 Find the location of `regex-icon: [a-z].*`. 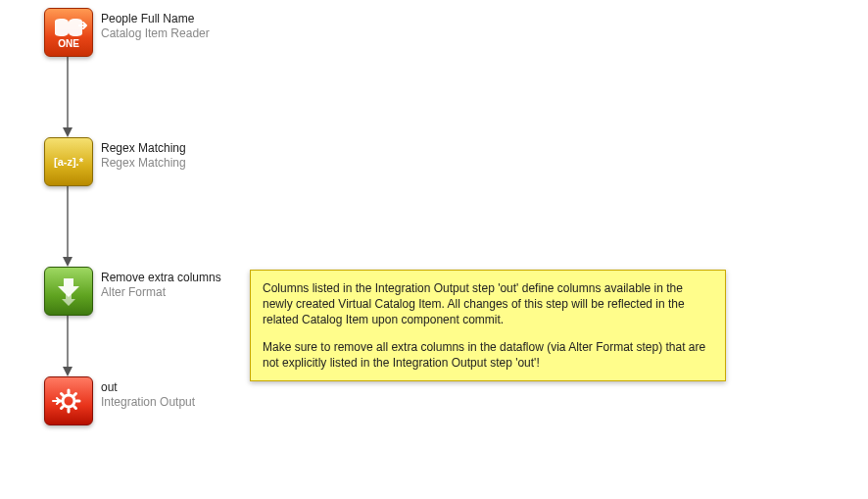

regex-icon: [a-z].* is located at coordinates (69, 162).